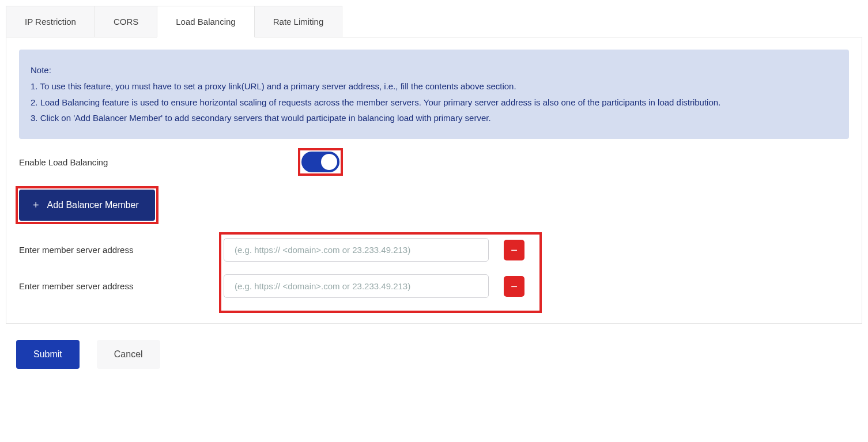  I want to click on note-heading: Note:, so click(434, 70).